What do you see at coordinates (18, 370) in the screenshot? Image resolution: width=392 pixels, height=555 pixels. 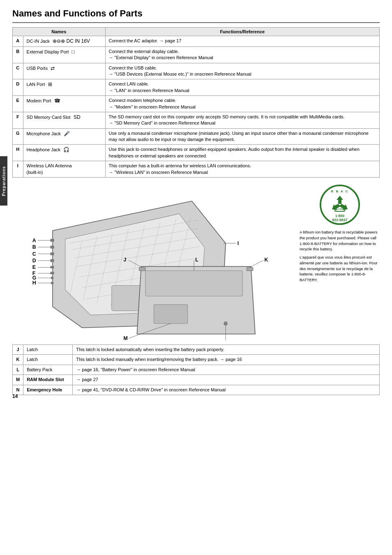 I see `bottom-letter-L: L` at bounding box center [18, 370].